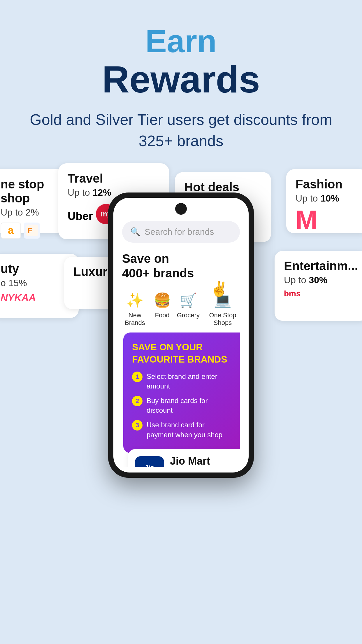 The width and height of the screenshot is (362, 644). Describe the element at coordinates (135, 319) in the screenshot. I see `cat-label-new-brands: New Brands` at that location.